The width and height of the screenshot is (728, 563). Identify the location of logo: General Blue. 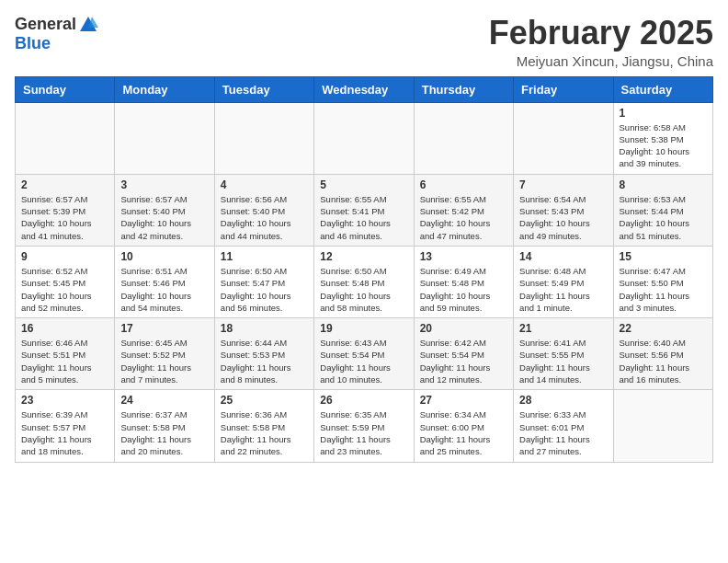
(57, 34).